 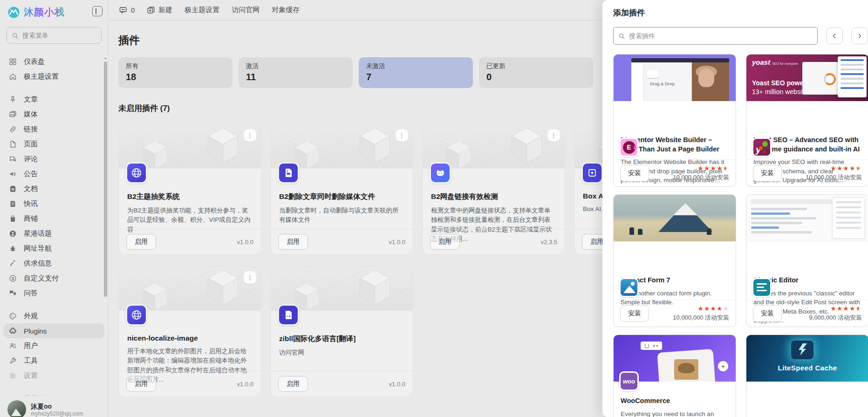 I want to click on sidebar-search, so click(x=54, y=35).